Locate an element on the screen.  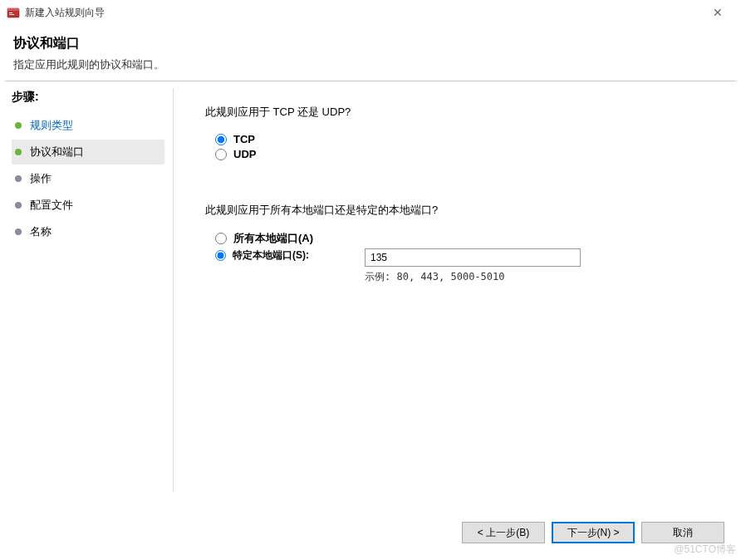
radio-specific-ports-group: 特定本地端口(S): is located at coordinates (290, 256).